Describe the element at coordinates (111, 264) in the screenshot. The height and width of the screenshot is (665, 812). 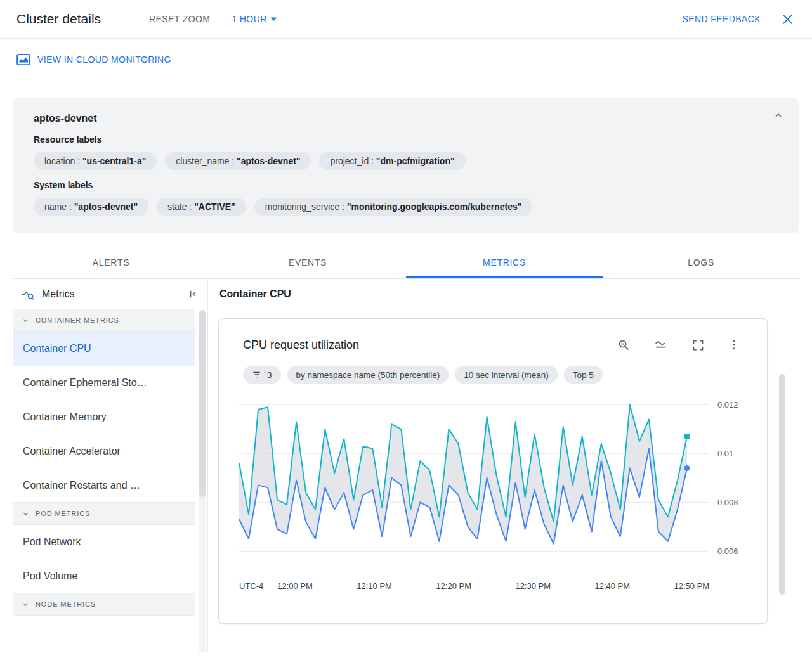
I see `tab-alerts: ALERTS` at that location.